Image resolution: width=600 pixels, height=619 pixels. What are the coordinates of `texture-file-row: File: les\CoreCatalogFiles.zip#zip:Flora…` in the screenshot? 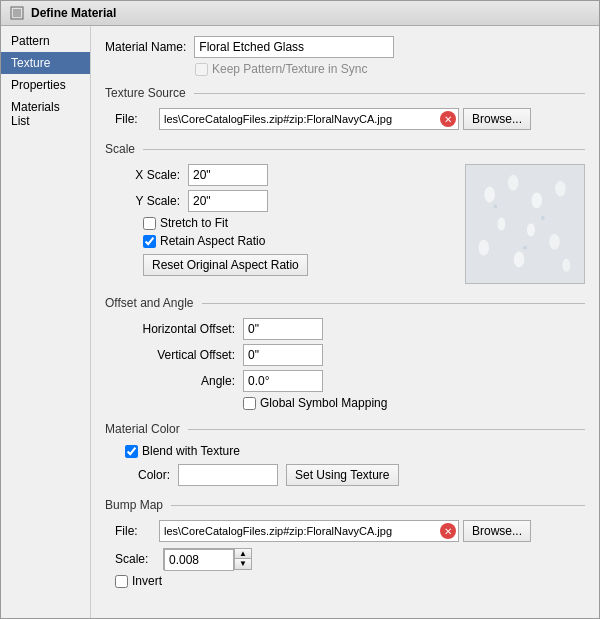 It's located at (350, 119).